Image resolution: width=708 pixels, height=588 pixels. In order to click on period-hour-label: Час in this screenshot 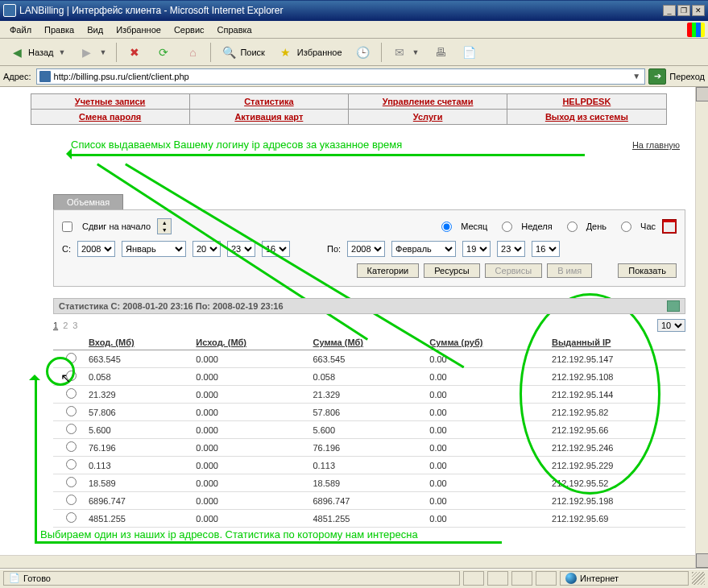, I will do `click(648, 226)`.